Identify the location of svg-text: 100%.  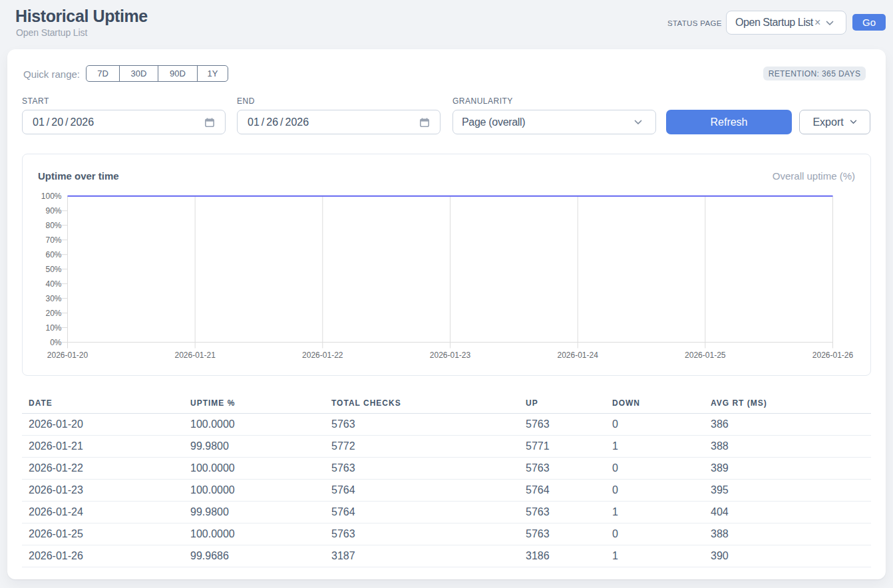
(52, 196).